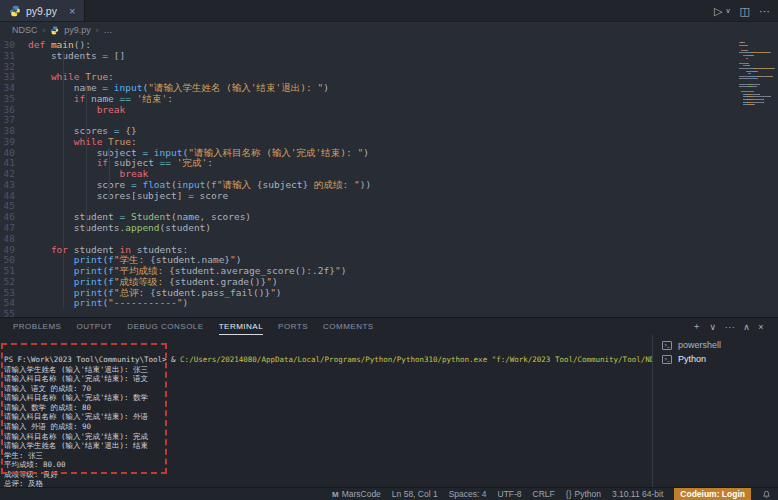 The image size is (778, 500). I want to click on panel-tab-output: OUTPUT, so click(94, 326).